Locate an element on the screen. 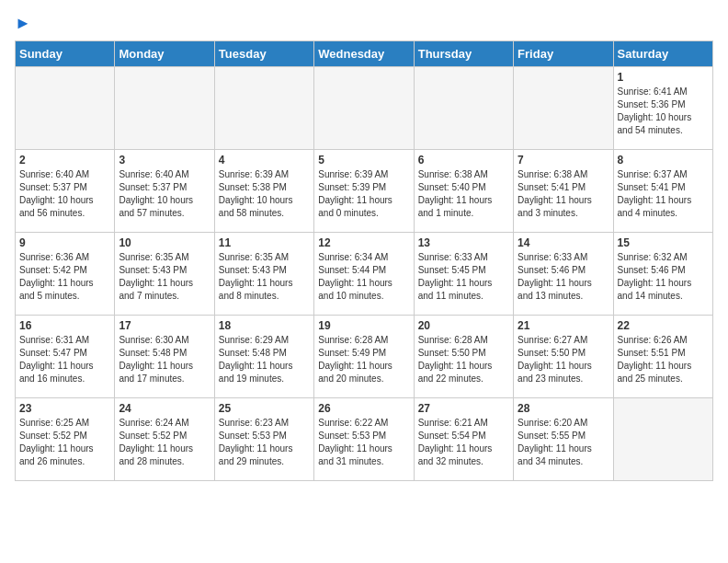 The height and width of the screenshot is (563, 728). day-info: Sunrise: 6:31 AM Sunset: 5:47 PM Dayligh… is located at coordinates (64, 360).